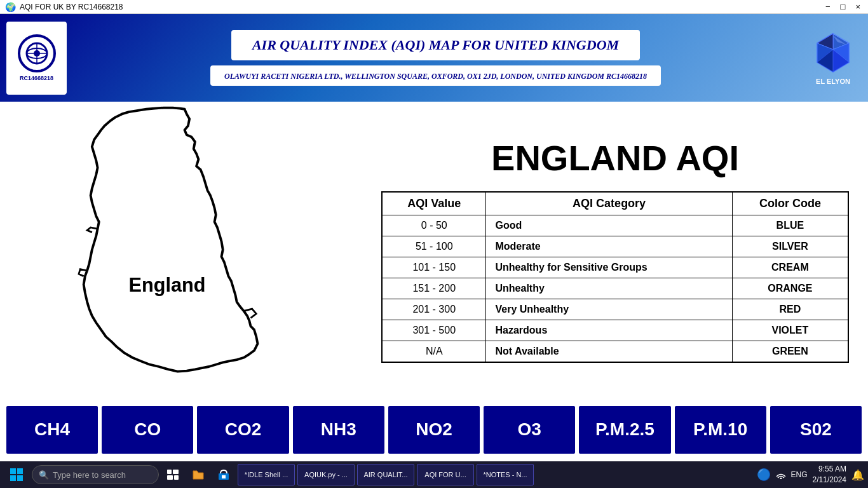 The width and height of the screenshot is (868, 488). What do you see at coordinates (52, 430) in the screenshot?
I see `pollutant-button-ch4: CH4` at bounding box center [52, 430].